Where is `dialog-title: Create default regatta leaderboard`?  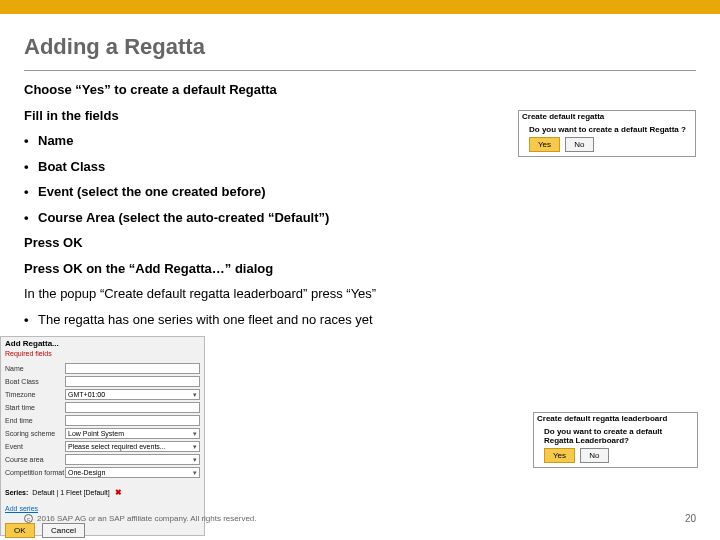
dialog-title: Create default regatta leaderboard is located at coordinates (616, 419).